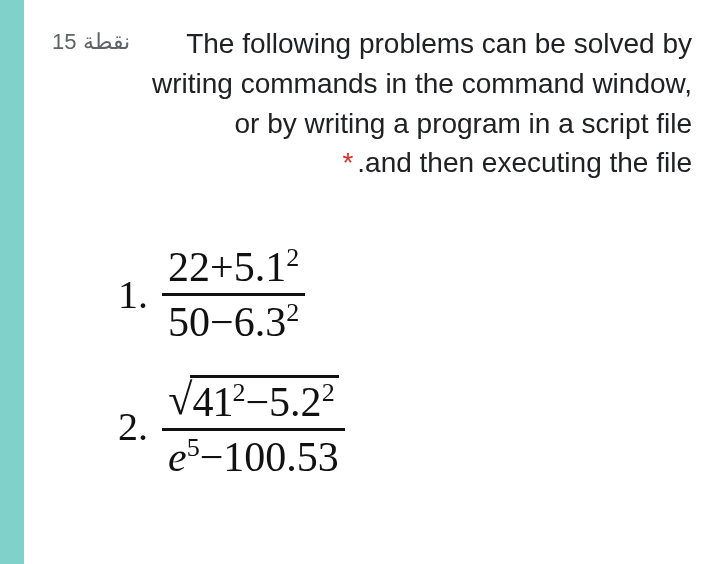 The height and width of the screenshot is (564, 720). What do you see at coordinates (405, 295) in the screenshot?
I see `problem-1: 1. 22+5.12 50−6.32` at bounding box center [405, 295].